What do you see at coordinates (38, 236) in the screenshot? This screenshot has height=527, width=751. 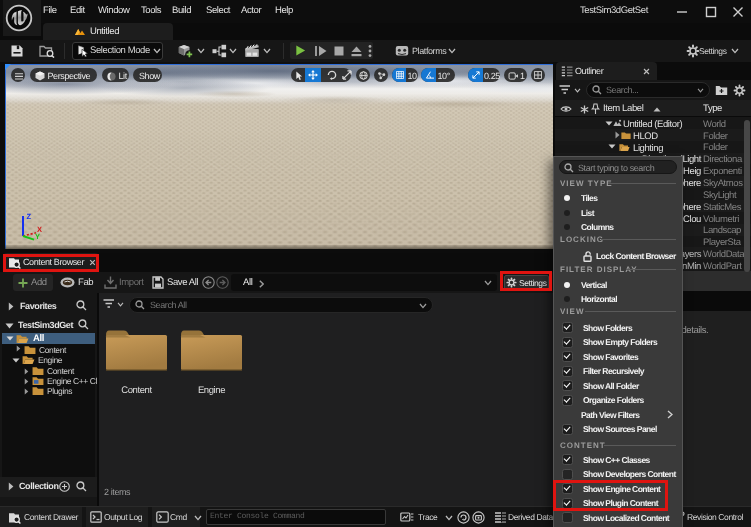 I see `svg-text: Y` at bounding box center [38, 236].